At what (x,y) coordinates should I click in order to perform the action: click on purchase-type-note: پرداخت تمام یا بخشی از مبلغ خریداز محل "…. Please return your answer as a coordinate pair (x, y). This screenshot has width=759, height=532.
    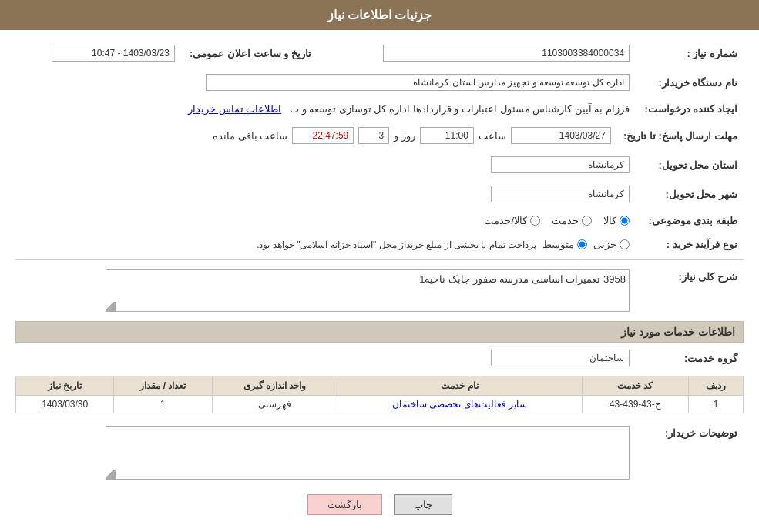
    Looking at the image, I should click on (396, 245).